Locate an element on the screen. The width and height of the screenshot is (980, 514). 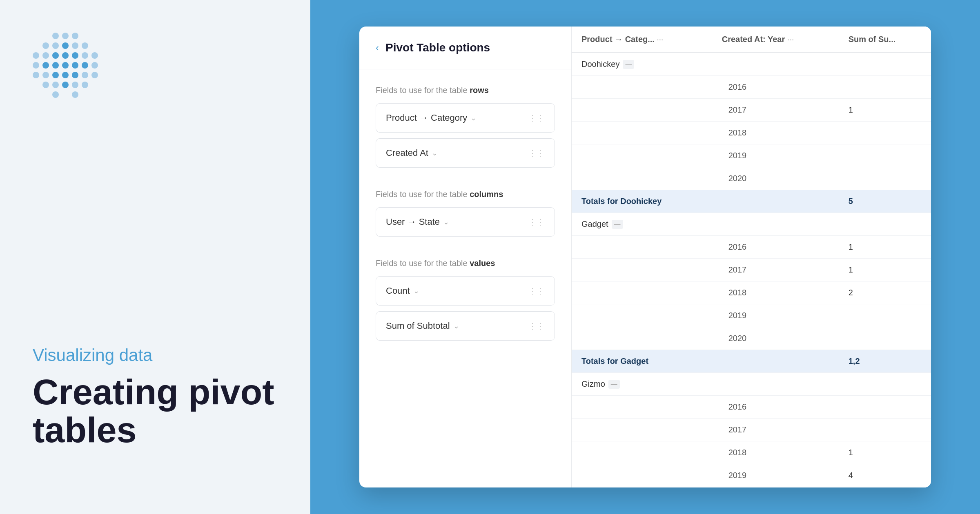
column-field-user-state: User → State ⌄ ⋮⋮ is located at coordinates (466, 222).